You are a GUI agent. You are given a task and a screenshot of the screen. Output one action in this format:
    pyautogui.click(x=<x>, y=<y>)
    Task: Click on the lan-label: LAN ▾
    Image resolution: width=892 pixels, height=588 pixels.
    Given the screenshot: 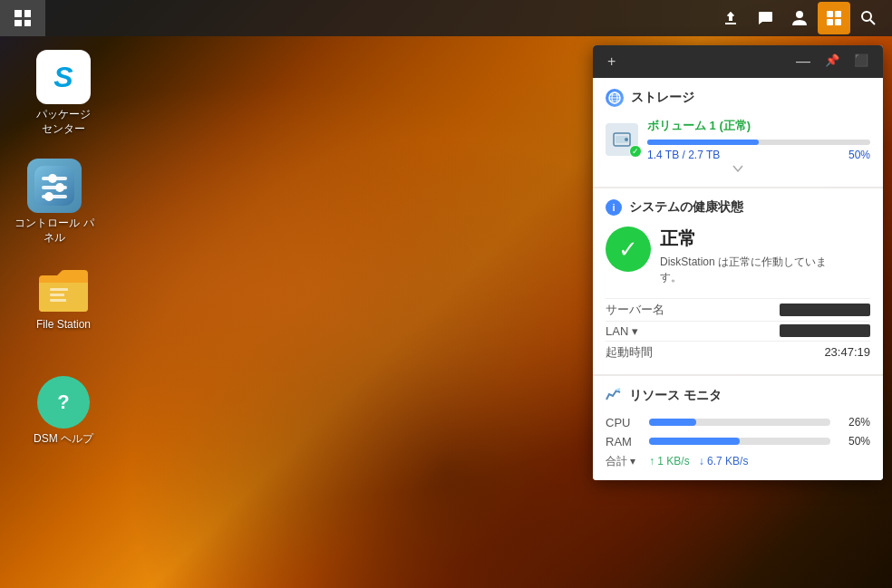 What is the action you would take?
    pyautogui.click(x=622, y=332)
    